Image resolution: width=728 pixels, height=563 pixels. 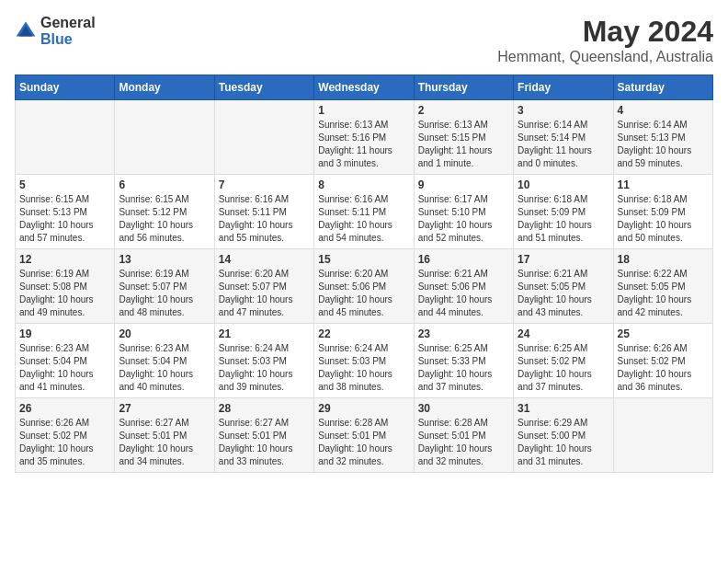 What do you see at coordinates (364, 138) in the screenshot?
I see `week-row-0: 1Sunrise: 6:13 AM Sunset: 5:16 PM Daylig…` at bounding box center [364, 138].